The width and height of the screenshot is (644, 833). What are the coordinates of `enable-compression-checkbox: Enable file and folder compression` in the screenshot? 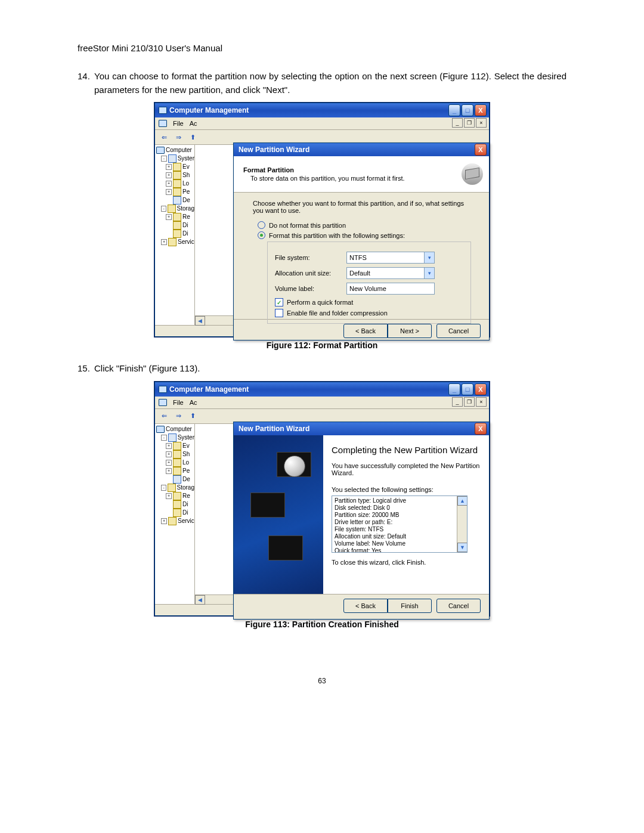 It's located at (369, 313).